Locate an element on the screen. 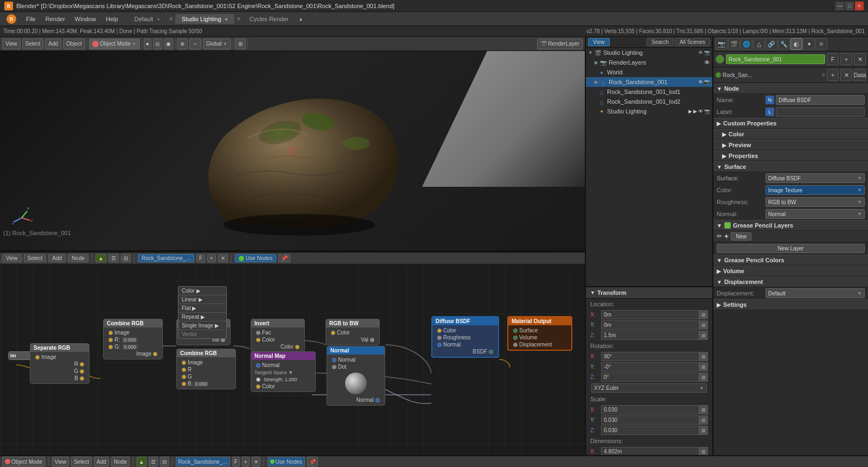 This screenshot has height=467, width=868. node-name-field: Diffuse BSDF is located at coordinates (820, 100).